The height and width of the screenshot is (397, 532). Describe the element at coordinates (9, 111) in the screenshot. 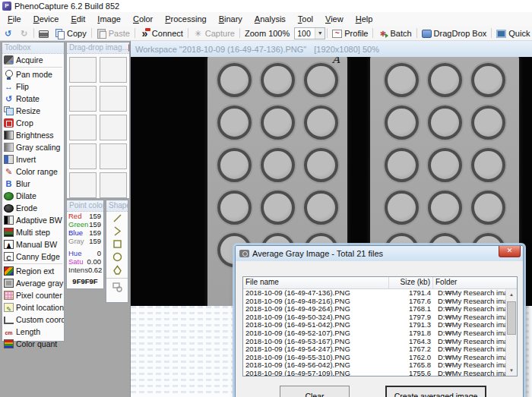

I see `resize-icon` at that location.